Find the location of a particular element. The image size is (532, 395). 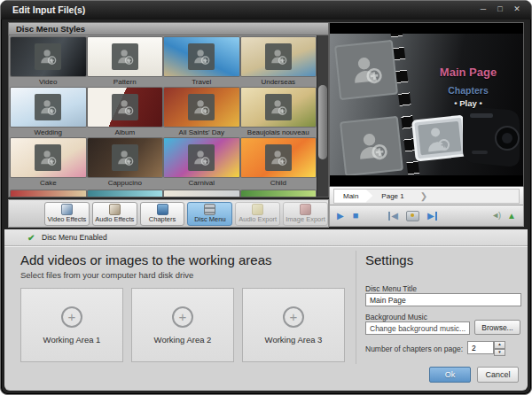

speaker-icon is located at coordinates (496, 216).